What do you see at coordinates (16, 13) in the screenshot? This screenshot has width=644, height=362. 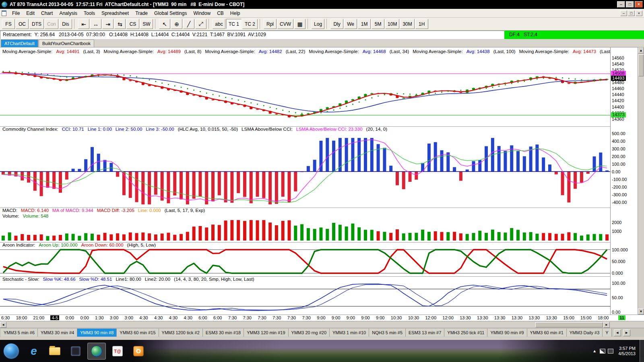 I see `menu-file: File` at bounding box center [16, 13].